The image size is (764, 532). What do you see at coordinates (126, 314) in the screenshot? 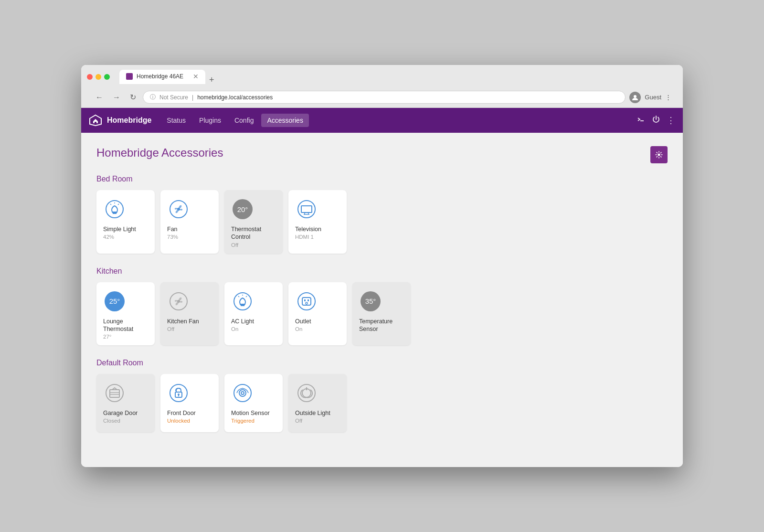
I see `accessory-card-lounge-thermostat: 25° Lounge Thermostat 27°` at bounding box center [126, 314].